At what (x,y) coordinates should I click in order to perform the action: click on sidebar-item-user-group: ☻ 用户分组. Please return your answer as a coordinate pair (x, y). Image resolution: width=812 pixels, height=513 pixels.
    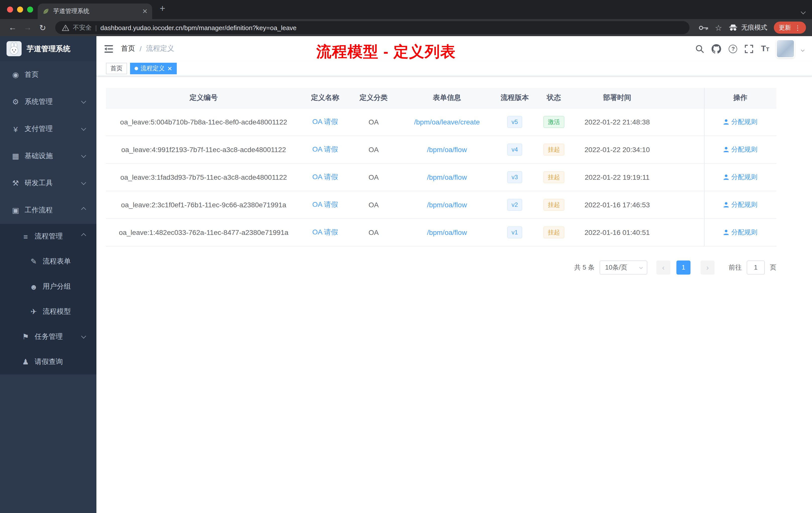
    Looking at the image, I should click on (48, 286).